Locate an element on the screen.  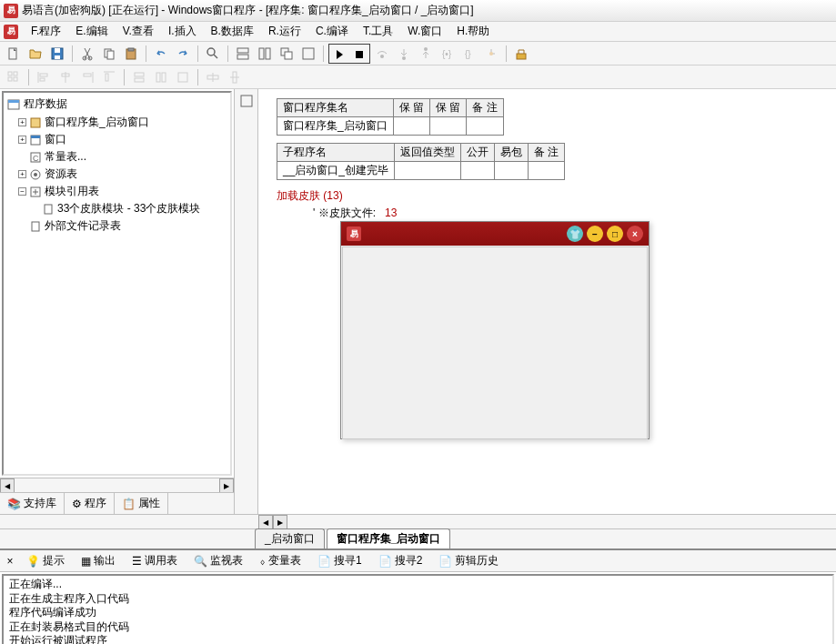
output-text: 正在编译... 正在生成主程序入口代码 程序代码编译成功 正在封装易格式目的代码… is located at coordinates (418, 609).